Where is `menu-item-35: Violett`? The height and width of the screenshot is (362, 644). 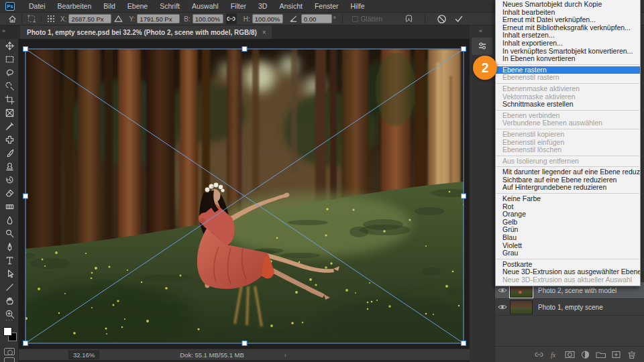 menu-item-35: Violett is located at coordinates (568, 246).